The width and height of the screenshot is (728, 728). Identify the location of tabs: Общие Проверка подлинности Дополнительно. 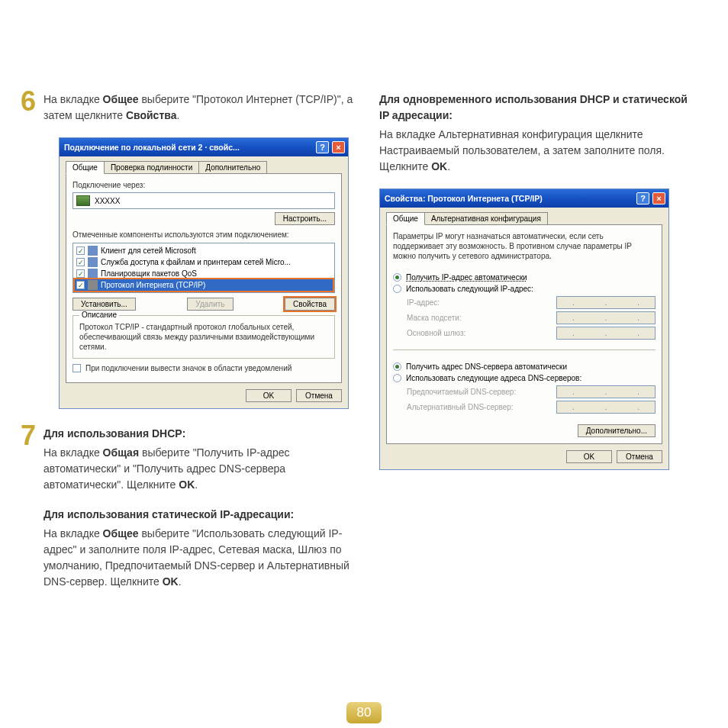
(204, 168).